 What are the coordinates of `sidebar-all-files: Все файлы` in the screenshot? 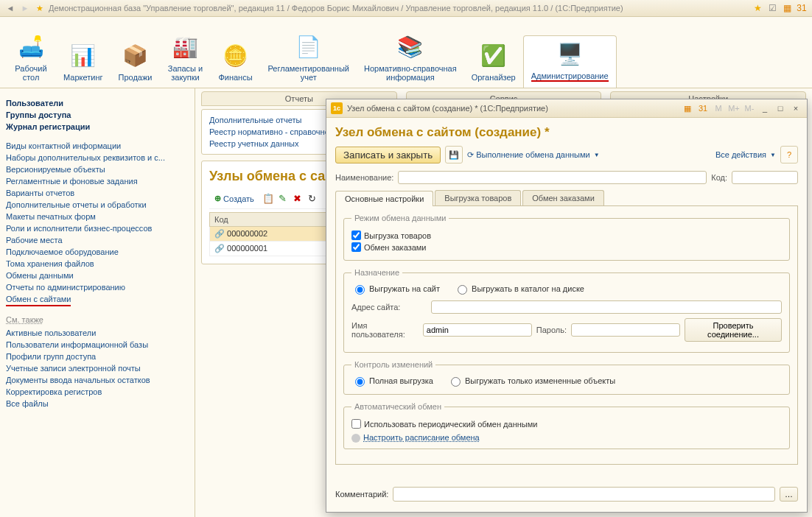 It's located at (97, 404).